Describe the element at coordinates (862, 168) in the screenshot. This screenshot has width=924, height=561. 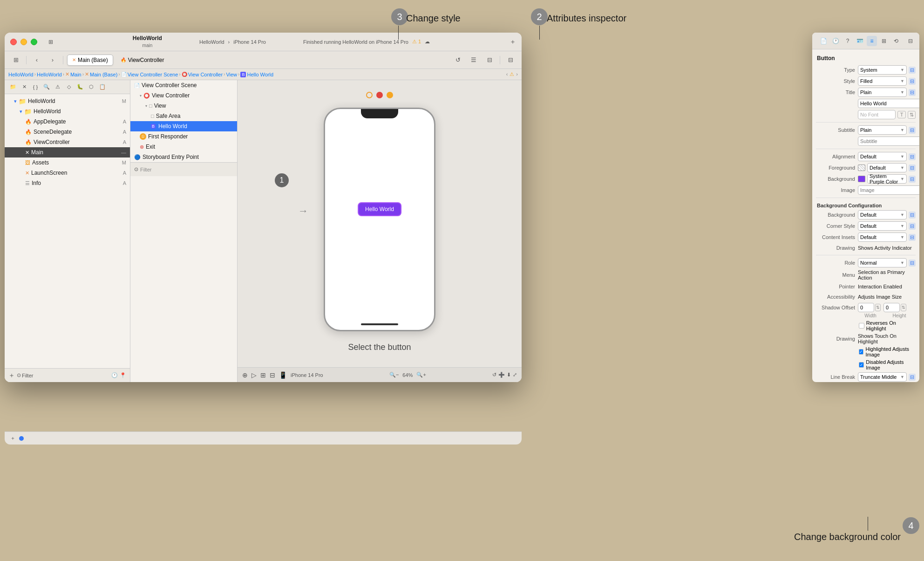
I see `foreground-swatch` at that location.